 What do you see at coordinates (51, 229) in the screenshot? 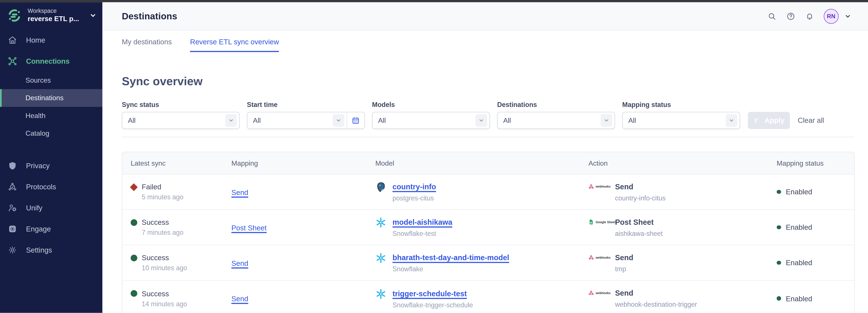
I see `sidebar-item-engage: Engage` at bounding box center [51, 229].